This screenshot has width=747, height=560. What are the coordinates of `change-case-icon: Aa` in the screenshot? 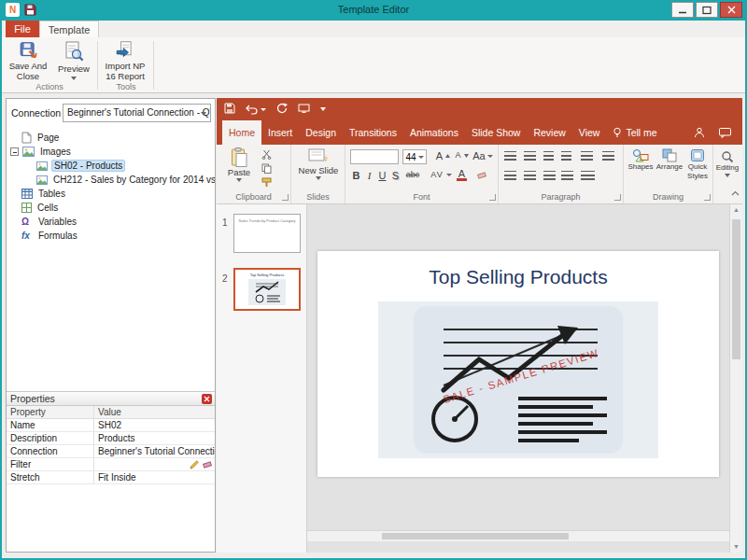 It's located at (482, 156).